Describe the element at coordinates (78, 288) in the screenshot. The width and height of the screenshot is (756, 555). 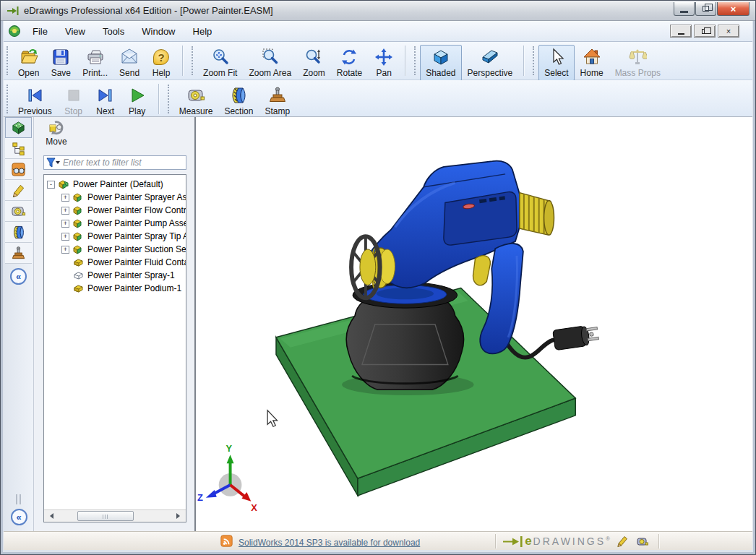
I see `part-icon` at that location.